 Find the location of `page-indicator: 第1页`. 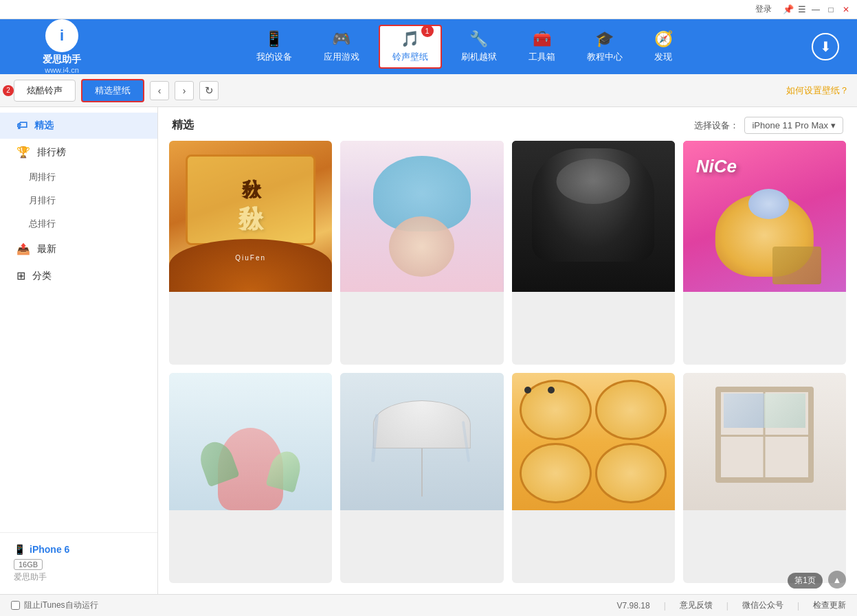

page-indicator: 第1页 is located at coordinates (805, 581).